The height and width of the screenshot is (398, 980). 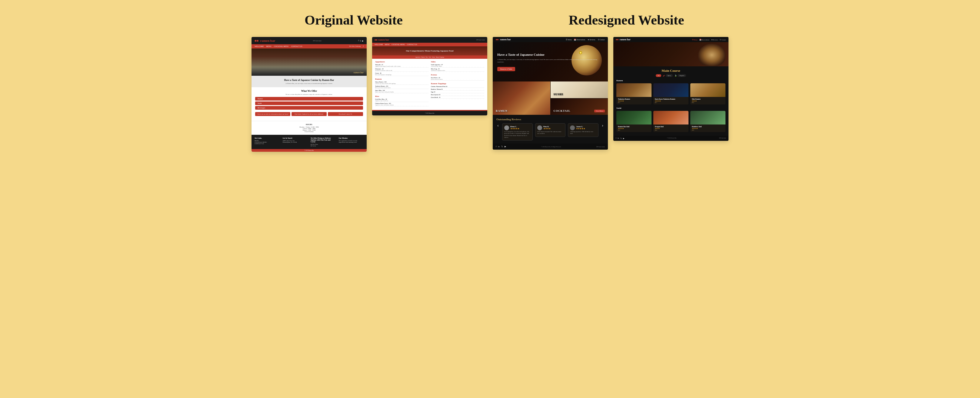 I want to click on footer-contact-title: Get In Touch!, so click(x=295, y=138).